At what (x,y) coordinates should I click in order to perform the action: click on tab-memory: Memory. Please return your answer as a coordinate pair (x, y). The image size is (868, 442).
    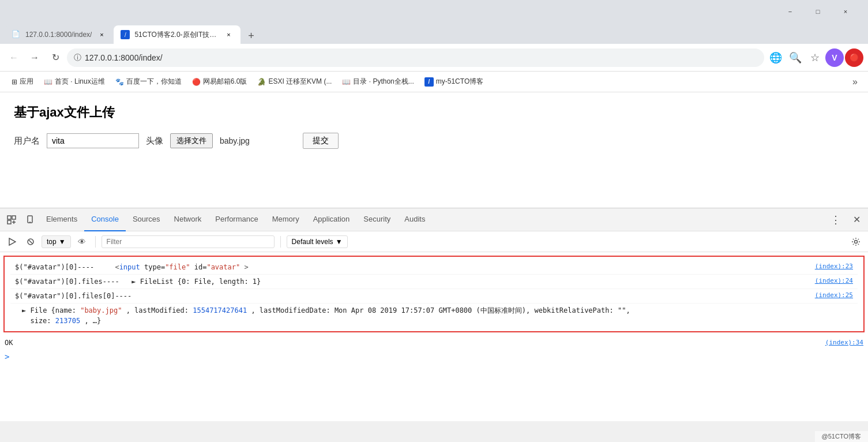
    Looking at the image, I should click on (286, 220).